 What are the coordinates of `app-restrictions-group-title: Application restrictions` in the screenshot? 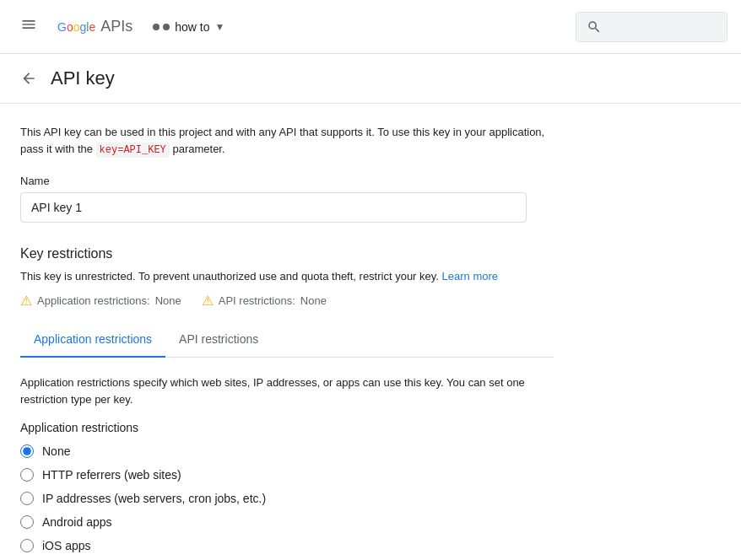 It's located at (287, 428).